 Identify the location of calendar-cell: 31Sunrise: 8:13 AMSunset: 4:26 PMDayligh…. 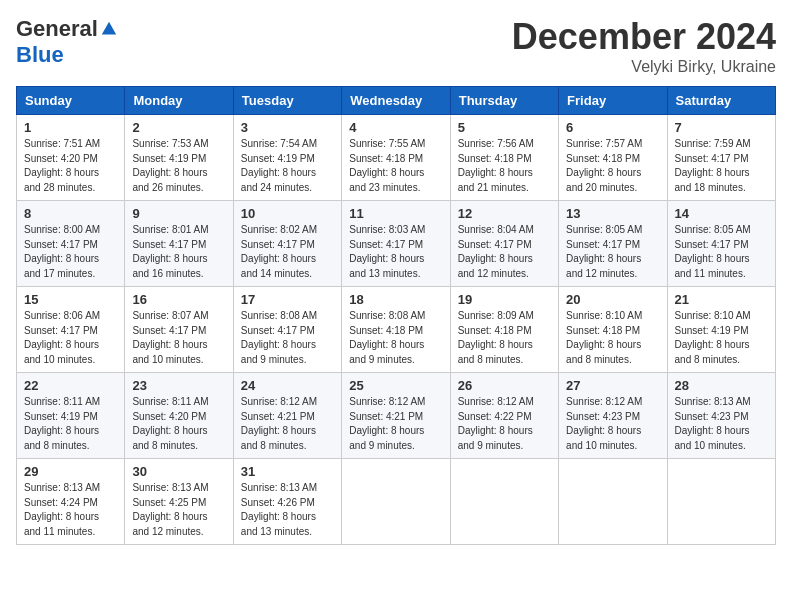
(287, 502).